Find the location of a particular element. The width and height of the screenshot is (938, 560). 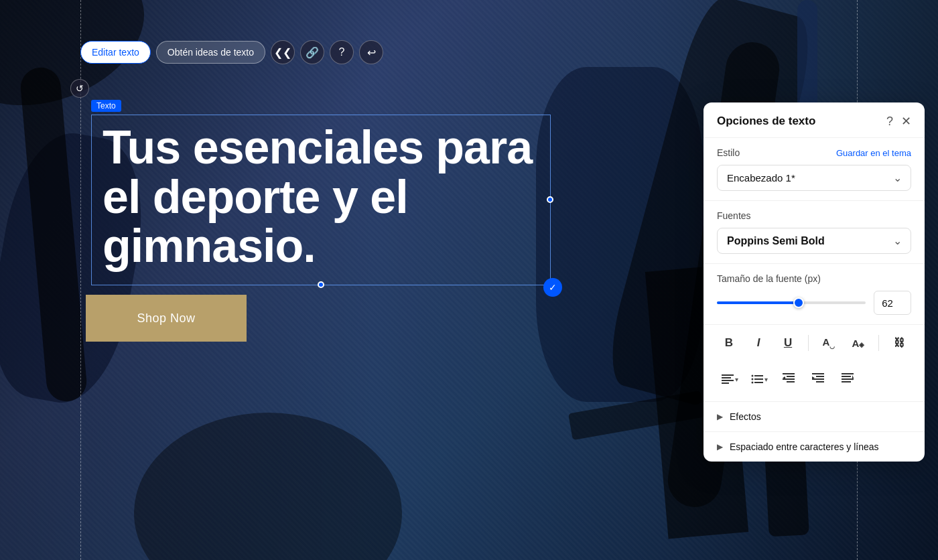

text-highlight-button: A◈ is located at coordinates (858, 343).